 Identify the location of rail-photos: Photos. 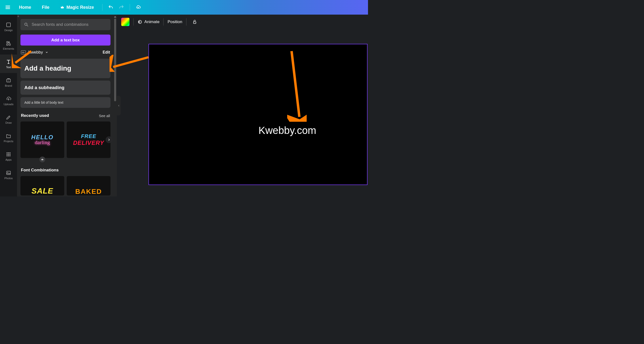
(8, 175).